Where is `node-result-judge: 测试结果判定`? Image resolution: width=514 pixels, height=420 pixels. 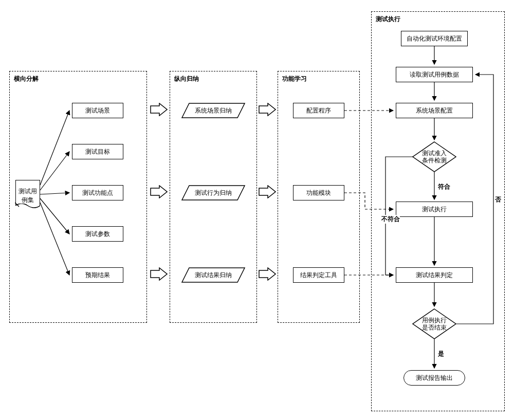 node-result-judge: 测试结果判定 is located at coordinates (434, 275).